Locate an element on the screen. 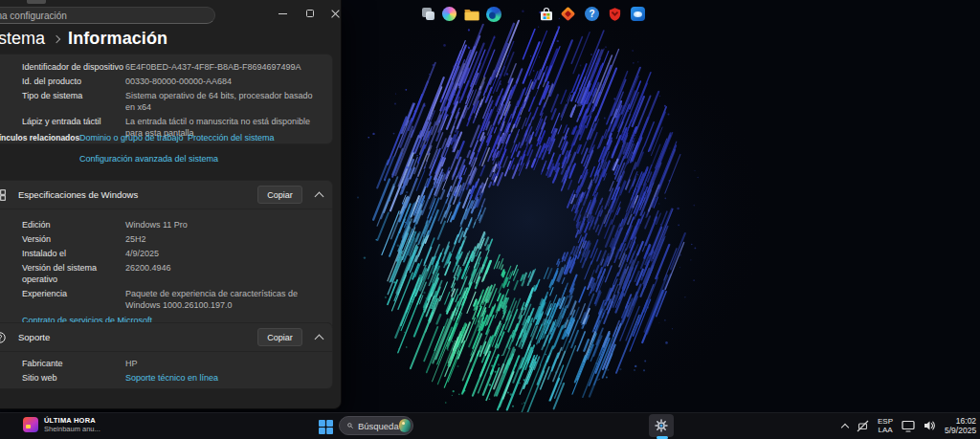 Image resolution: width=980 pixels, height=439 pixels. minimize-button is located at coordinates (282, 13).